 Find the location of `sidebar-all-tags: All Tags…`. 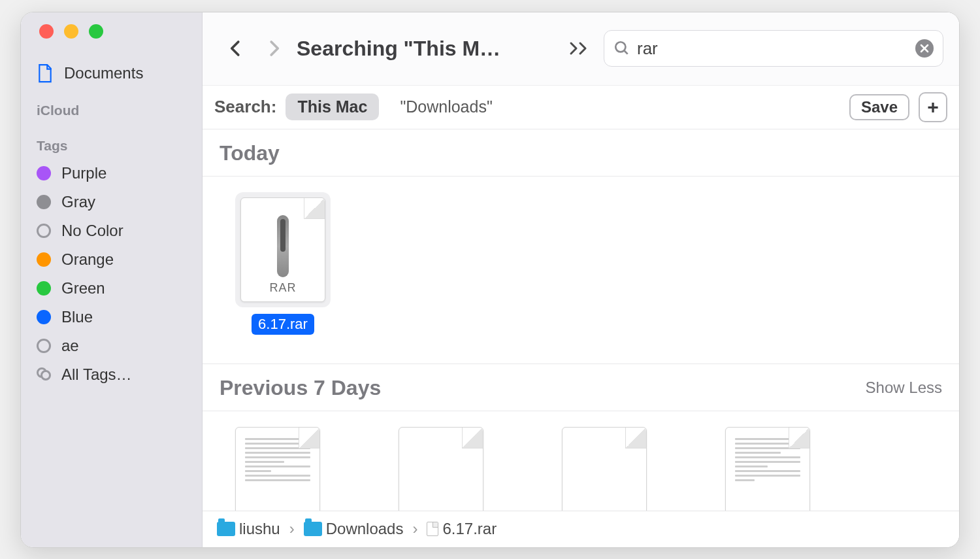

sidebar-all-tags: All Tags… is located at coordinates (111, 375).